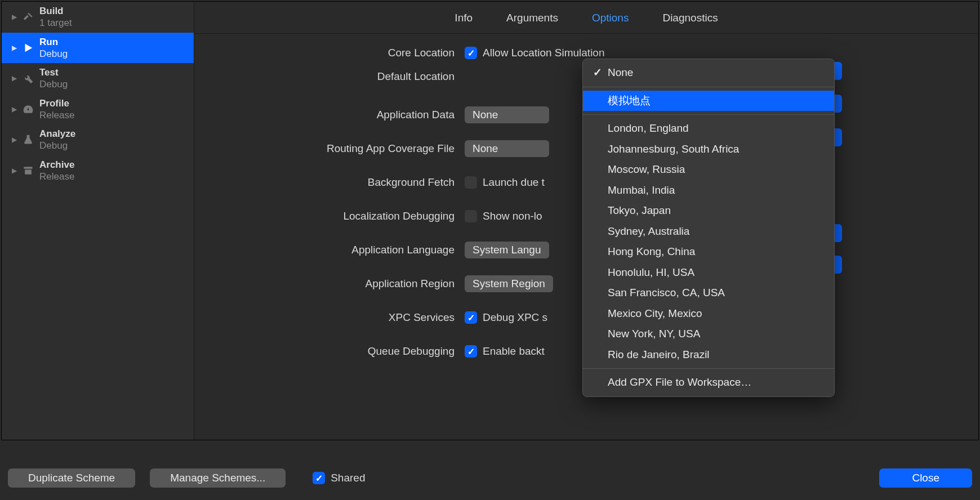 This screenshot has height=500, width=980. Describe the element at coordinates (515, 318) in the screenshot. I see `xpc-text: Debug XPC s` at that location.